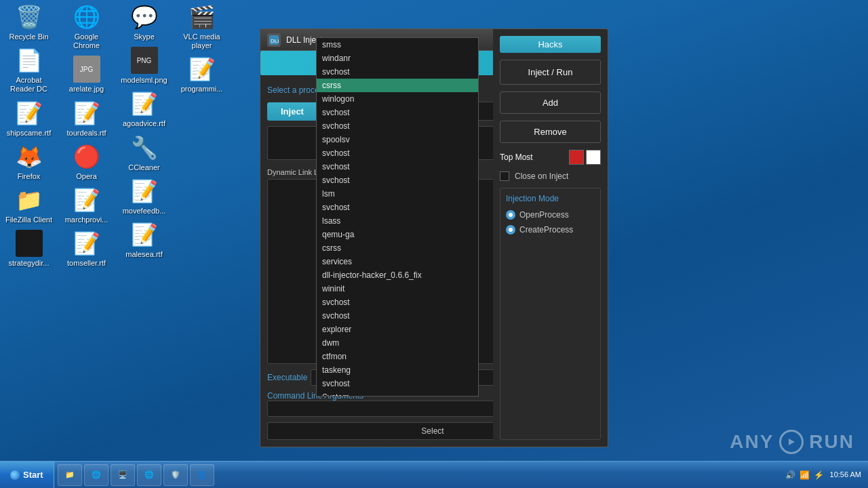 This screenshot has height=488, width=868. Describe the element at coordinates (397, 275) in the screenshot. I see `process-list-item: dll-injector-hacker_0.6.6_fix` at that location.